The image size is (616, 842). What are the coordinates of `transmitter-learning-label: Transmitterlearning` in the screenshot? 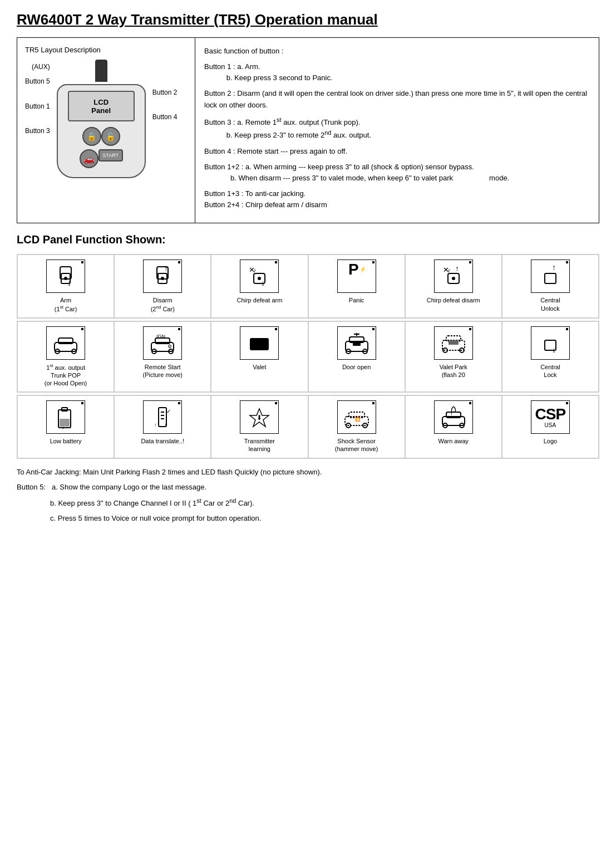 It's located at (259, 446).